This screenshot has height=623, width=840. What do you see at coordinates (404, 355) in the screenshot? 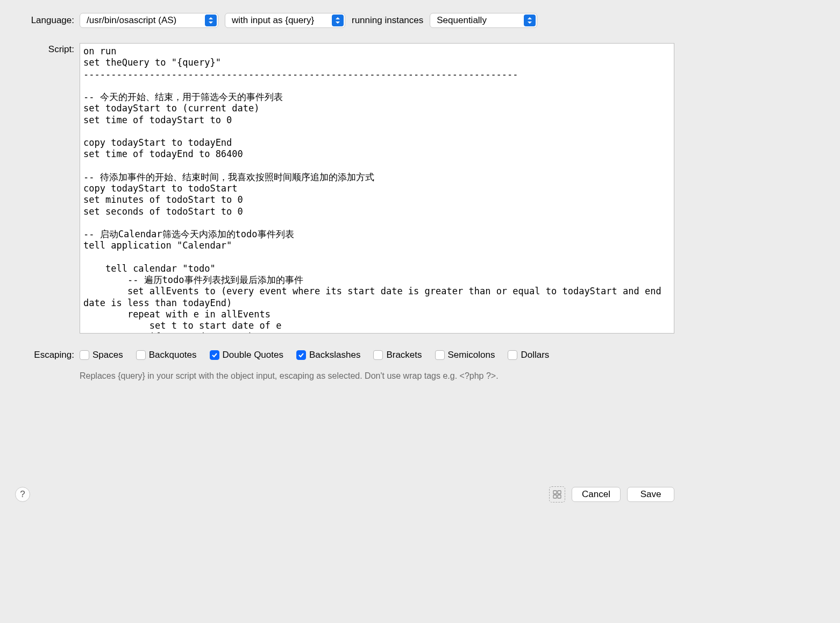
I see `checkbox-label: Brackets` at bounding box center [404, 355].